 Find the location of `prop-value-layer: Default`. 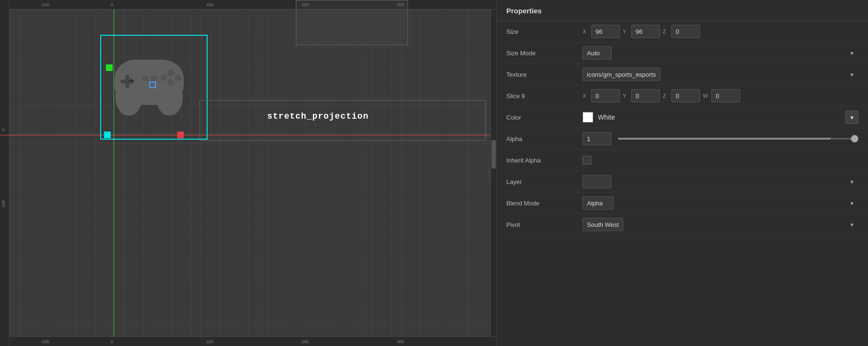

prop-value-layer: Default is located at coordinates (721, 182).